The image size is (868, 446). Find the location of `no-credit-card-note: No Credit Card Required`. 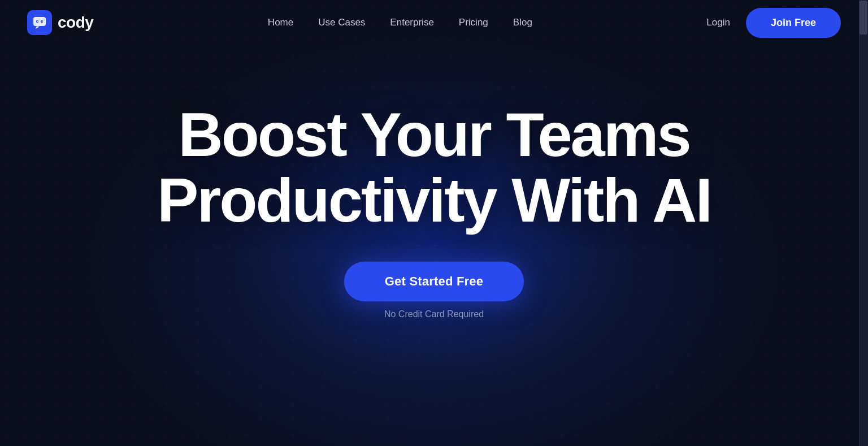

no-credit-card-note: No Credit Card Required is located at coordinates (434, 314).